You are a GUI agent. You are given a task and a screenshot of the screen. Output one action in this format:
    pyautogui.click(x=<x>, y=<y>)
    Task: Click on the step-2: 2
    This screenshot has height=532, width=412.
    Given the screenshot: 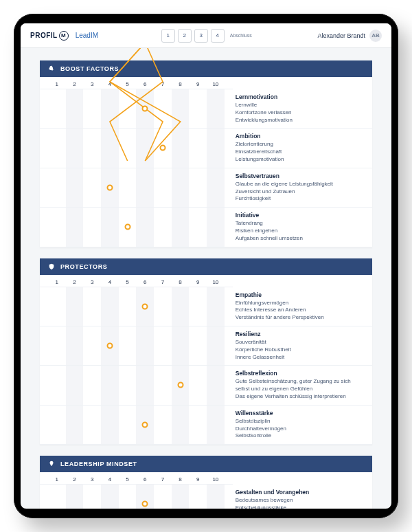 What is the action you would take?
    pyautogui.click(x=185, y=36)
    